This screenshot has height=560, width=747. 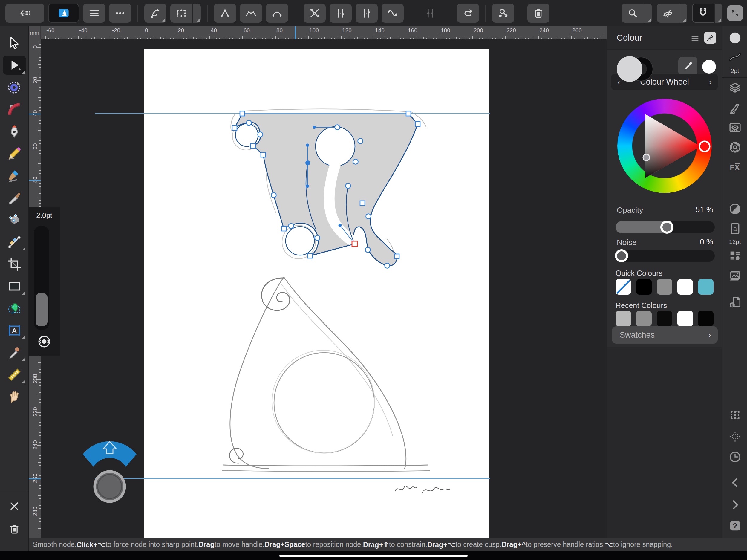 What do you see at coordinates (668, 13) in the screenshot?
I see `view-mode-button` at bounding box center [668, 13].